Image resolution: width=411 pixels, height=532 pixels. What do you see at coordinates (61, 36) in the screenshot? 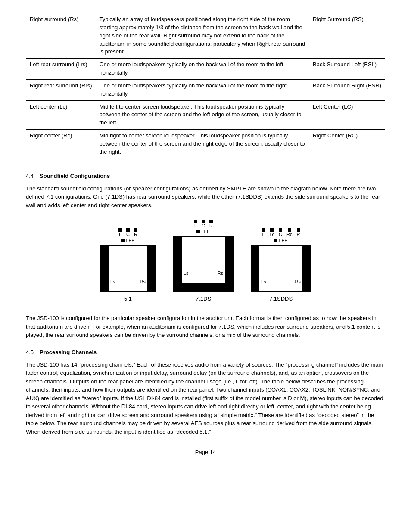
I see `table-cell-col1-0: Right surround (Rs)` at bounding box center [61, 36].